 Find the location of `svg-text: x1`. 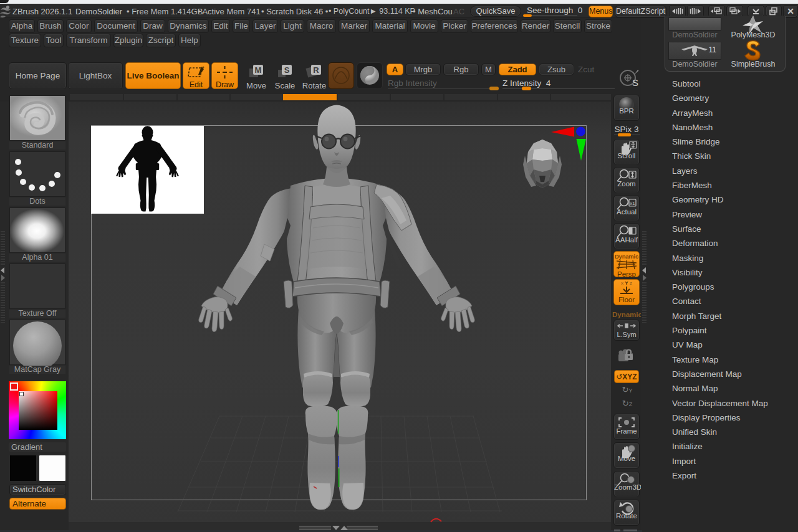

svg-text: x1 is located at coordinates (632, 203).